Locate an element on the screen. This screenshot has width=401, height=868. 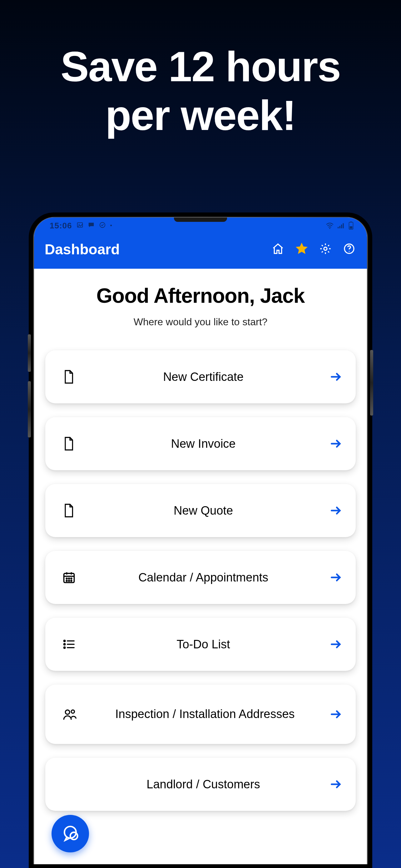
card-label: To-Do List is located at coordinates (203, 644).